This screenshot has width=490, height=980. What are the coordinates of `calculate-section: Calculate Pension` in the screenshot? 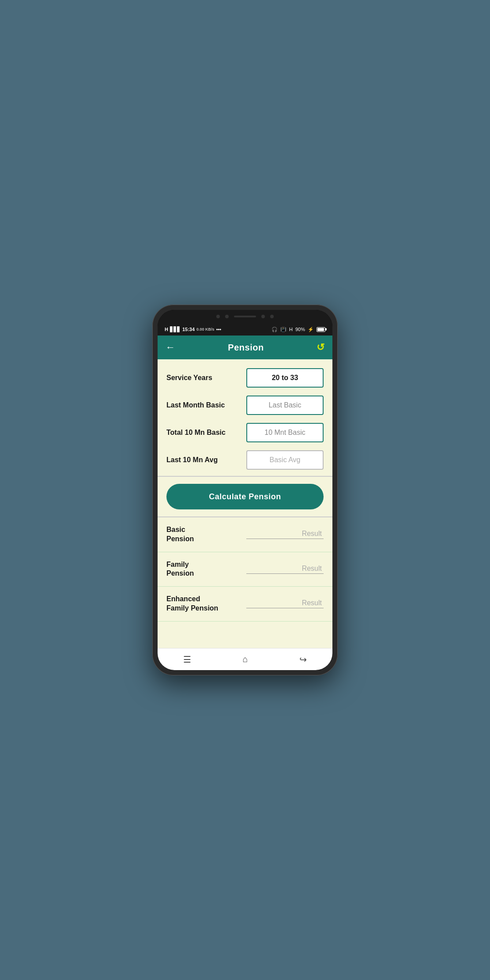 It's located at (245, 497).